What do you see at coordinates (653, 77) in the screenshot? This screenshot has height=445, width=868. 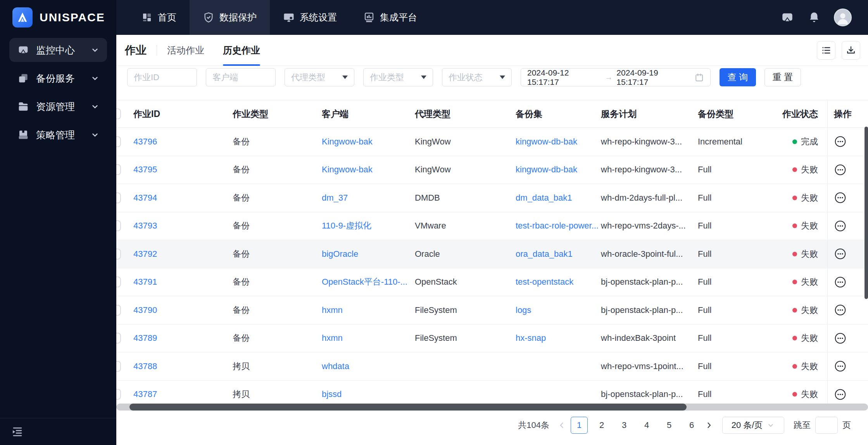 I see `date-end-value: 2024-09-19 15:17:17` at bounding box center [653, 77].